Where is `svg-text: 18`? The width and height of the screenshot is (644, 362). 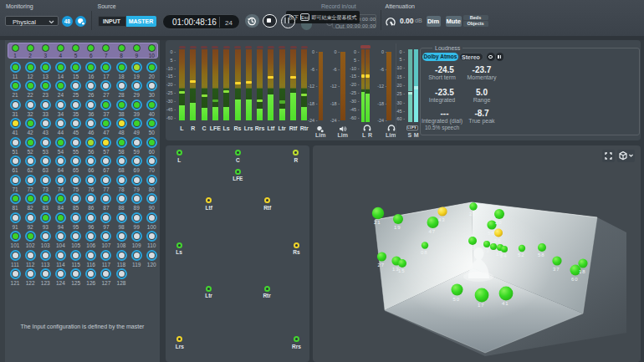
svg-text: 18 is located at coordinates (582, 272).